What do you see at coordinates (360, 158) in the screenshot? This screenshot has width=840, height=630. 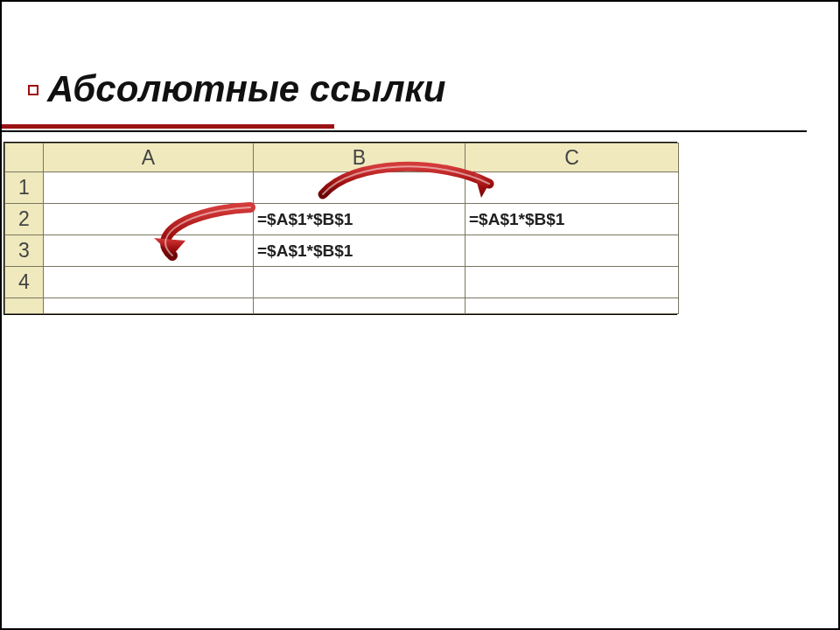 I see `col-header-b: B` at bounding box center [360, 158].